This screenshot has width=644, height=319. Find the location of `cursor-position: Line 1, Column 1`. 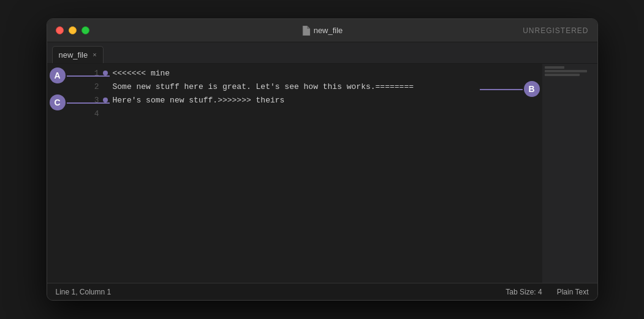

cursor-position: Line 1, Column 1 is located at coordinates (83, 292).